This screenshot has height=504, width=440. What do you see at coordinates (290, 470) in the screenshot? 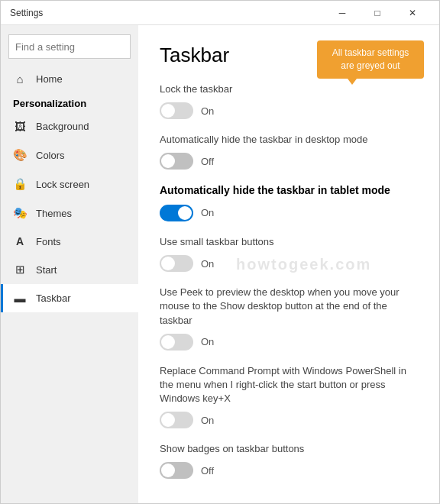
I see `badges-row: Off` at bounding box center [290, 470].